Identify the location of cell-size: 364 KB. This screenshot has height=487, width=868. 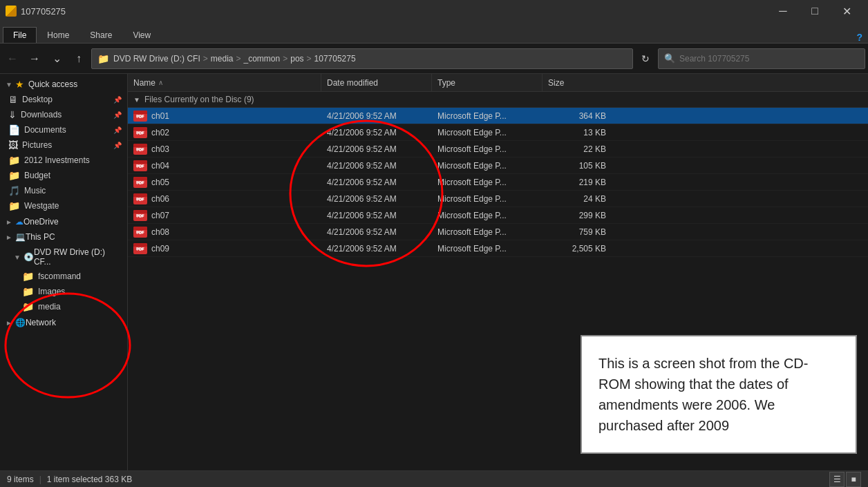
(577, 116).